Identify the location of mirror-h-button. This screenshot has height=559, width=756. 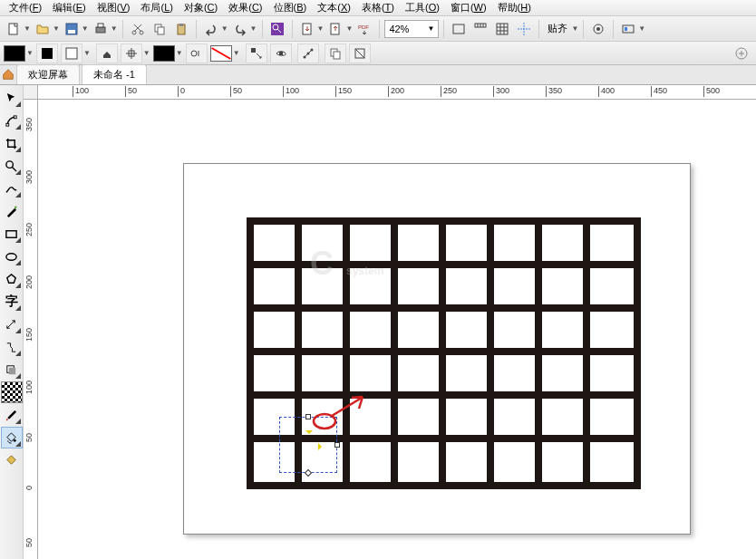
(197, 53).